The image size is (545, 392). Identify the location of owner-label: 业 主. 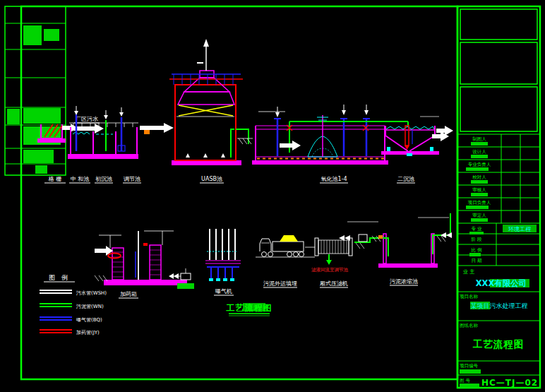
(469, 271).